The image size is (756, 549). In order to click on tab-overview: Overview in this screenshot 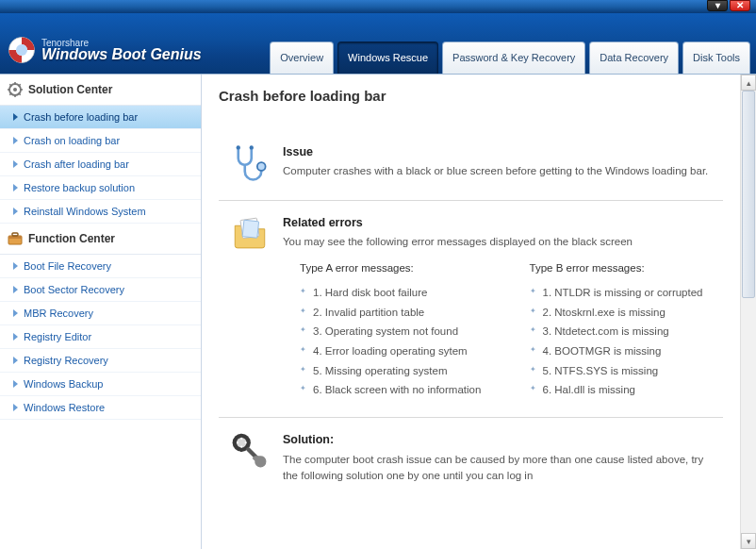, I will do `click(302, 58)`.